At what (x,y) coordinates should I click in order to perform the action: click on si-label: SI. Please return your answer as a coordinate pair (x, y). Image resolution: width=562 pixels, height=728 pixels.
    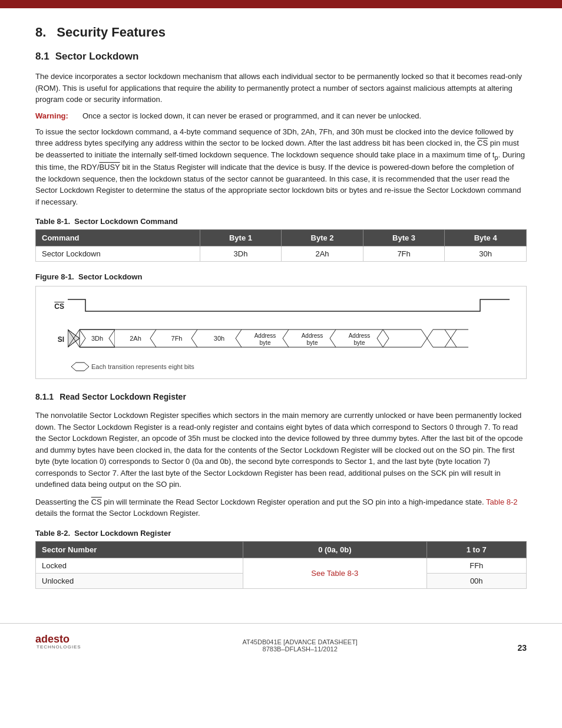
    Looking at the image, I should click on (57, 340).